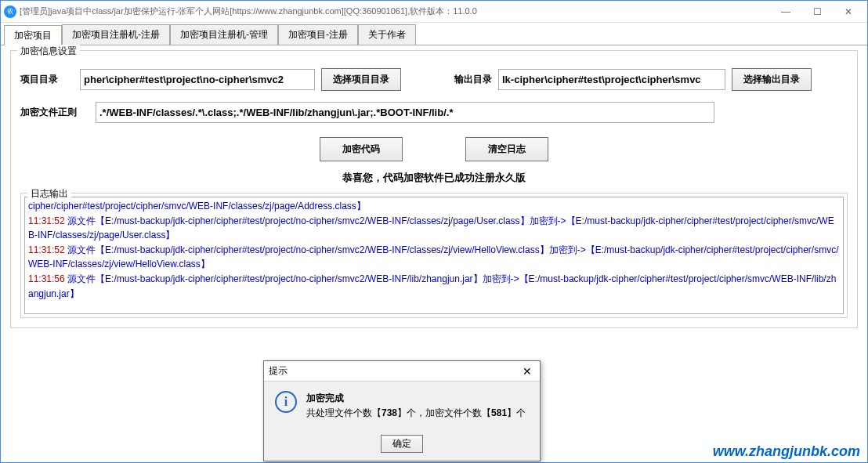 This screenshot has width=868, height=463. Describe the element at coordinates (507, 149) in the screenshot. I see `clear-log-button: 清空日志` at that location.